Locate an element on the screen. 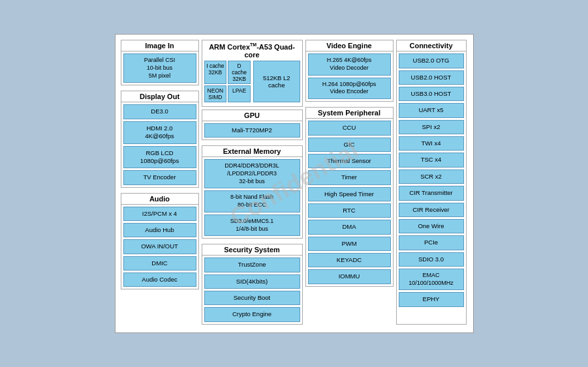 The image size is (588, 367). sys-peri-section: System Peripheral CCU GIC Thermal Sensor… is located at coordinates (350, 197).